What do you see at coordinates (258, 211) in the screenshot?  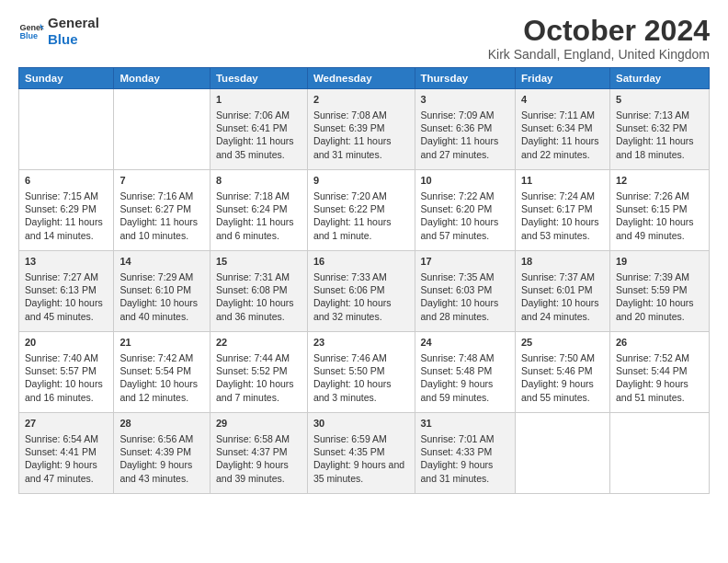 I see `calendar-cell: 8Sunrise: 7:18 AMSunset: 6:24 PMDaylight…` at bounding box center [258, 211].